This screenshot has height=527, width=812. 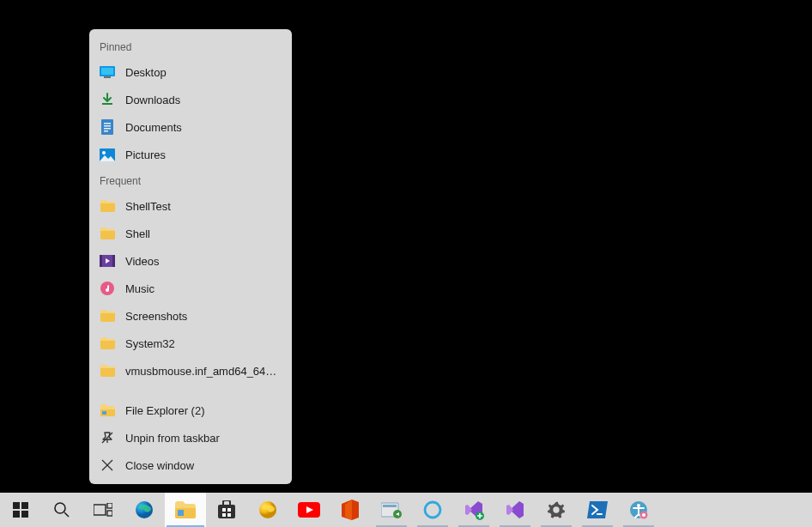 I want to click on office-icon, so click(x=350, y=510).